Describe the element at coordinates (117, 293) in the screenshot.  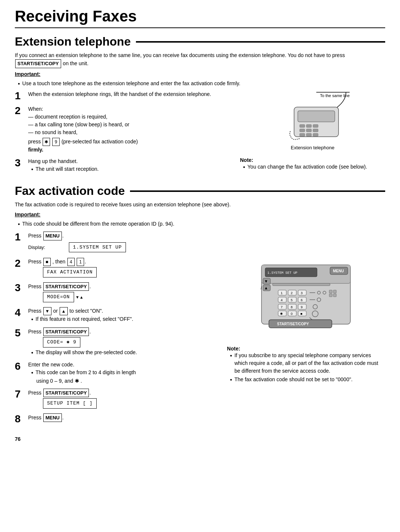
I see `fax-step-3: 3 Press START/SET/COPY. MODE=ON ▼▲` at that location.